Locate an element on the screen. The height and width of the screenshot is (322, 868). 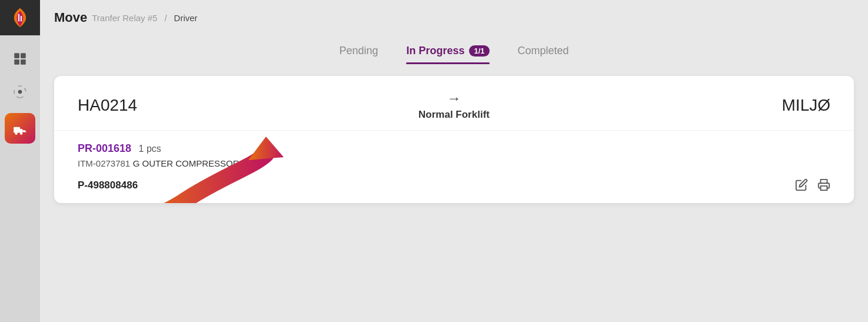
product-detail-line: ITM-0273781 G OUTER COMPRESSOR is located at coordinates (454, 164).